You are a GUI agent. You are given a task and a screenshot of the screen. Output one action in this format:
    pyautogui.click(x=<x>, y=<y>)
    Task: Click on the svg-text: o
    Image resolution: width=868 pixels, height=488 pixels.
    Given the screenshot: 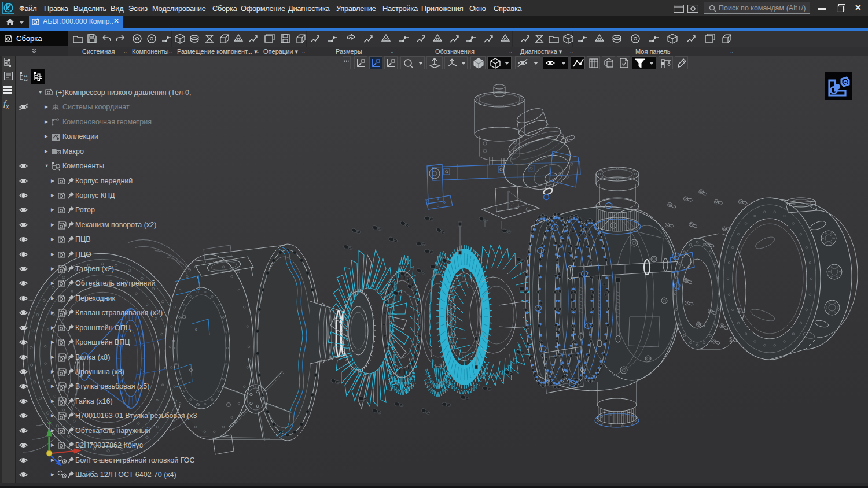 What is the action you would take?
    pyautogui.click(x=196, y=330)
    